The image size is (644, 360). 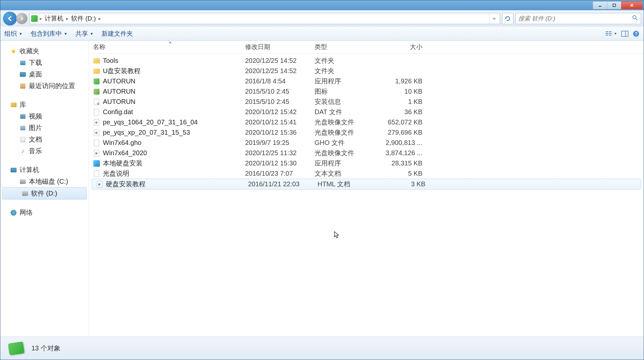 What do you see at coordinates (403, 132) in the screenshot?
I see `file-size: 279,696 KB` at bounding box center [403, 132].